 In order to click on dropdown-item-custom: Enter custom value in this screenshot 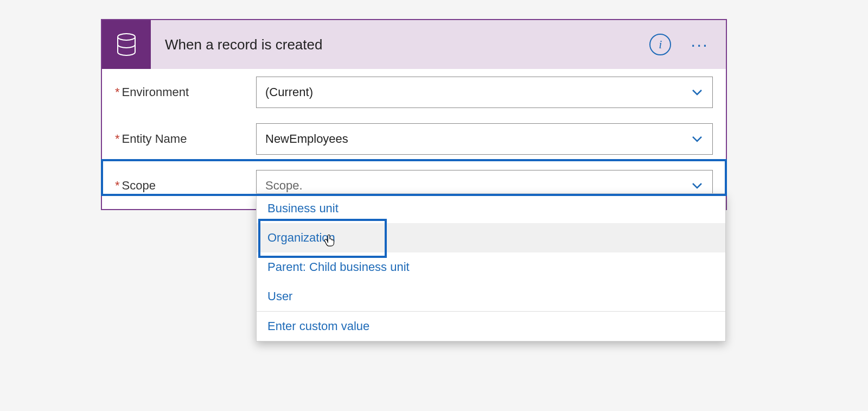, I will do `click(491, 326)`.